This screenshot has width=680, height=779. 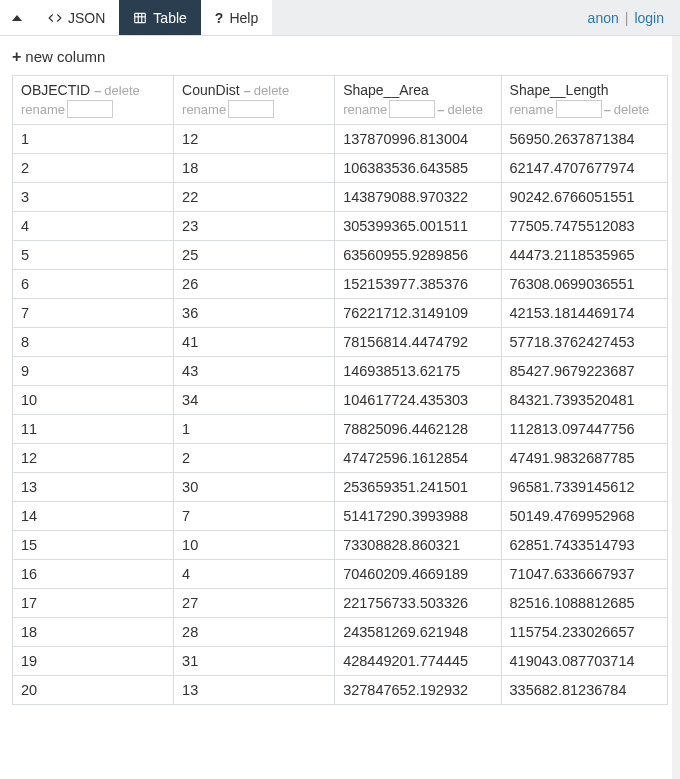 What do you see at coordinates (418, 458) in the screenshot?
I see `table-cell: 47472596.1612854` at bounding box center [418, 458].